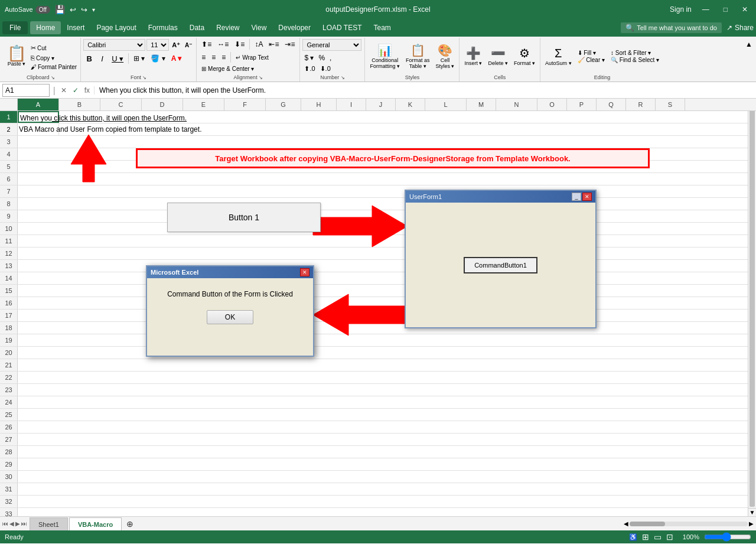 This screenshot has width=756, height=557. What do you see at coordinates (9, 377) in the screenshot?
I see `row-num-22: 22` at bounding box center [9, 377].